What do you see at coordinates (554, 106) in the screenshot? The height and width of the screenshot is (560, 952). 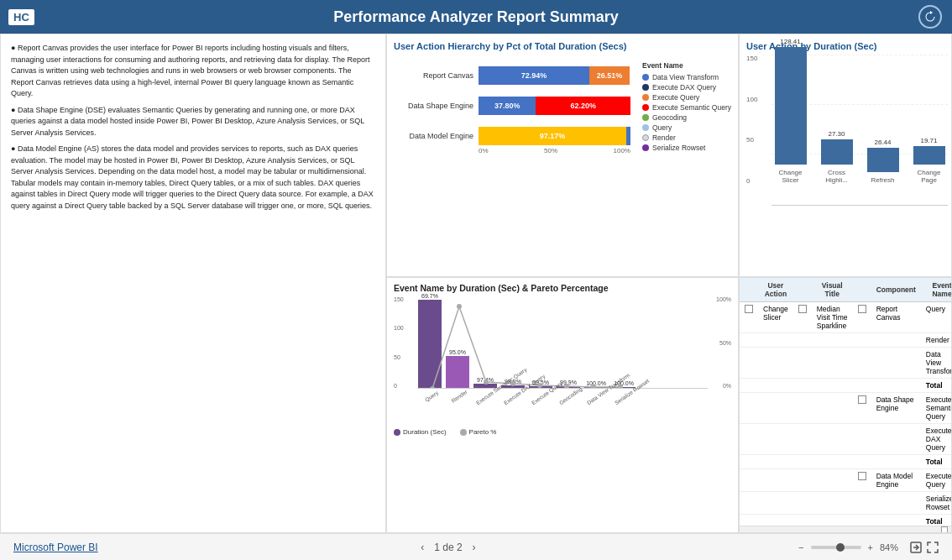 I see `bar-dse: 37.80% 62.20%` at bounding box center [554, 106].